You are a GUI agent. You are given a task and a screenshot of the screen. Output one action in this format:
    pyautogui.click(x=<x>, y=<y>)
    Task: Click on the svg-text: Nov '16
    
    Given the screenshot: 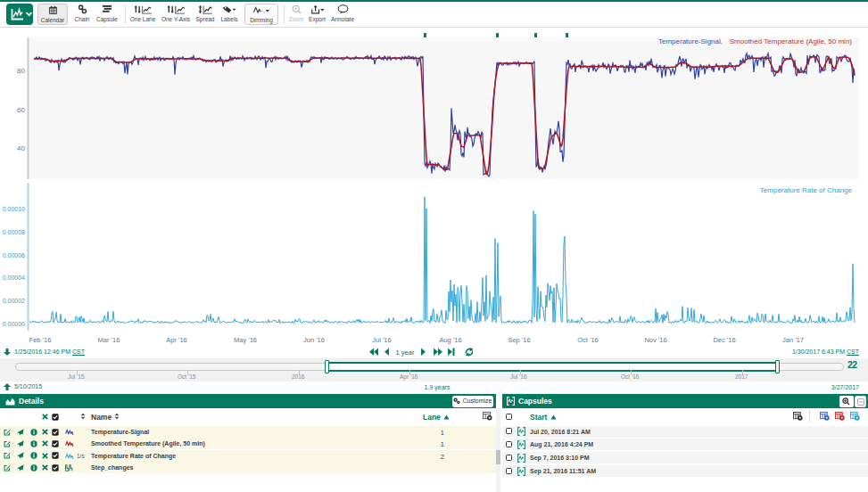 What is the action you would take?
    pyautogui.click(x=655, y=340)
    